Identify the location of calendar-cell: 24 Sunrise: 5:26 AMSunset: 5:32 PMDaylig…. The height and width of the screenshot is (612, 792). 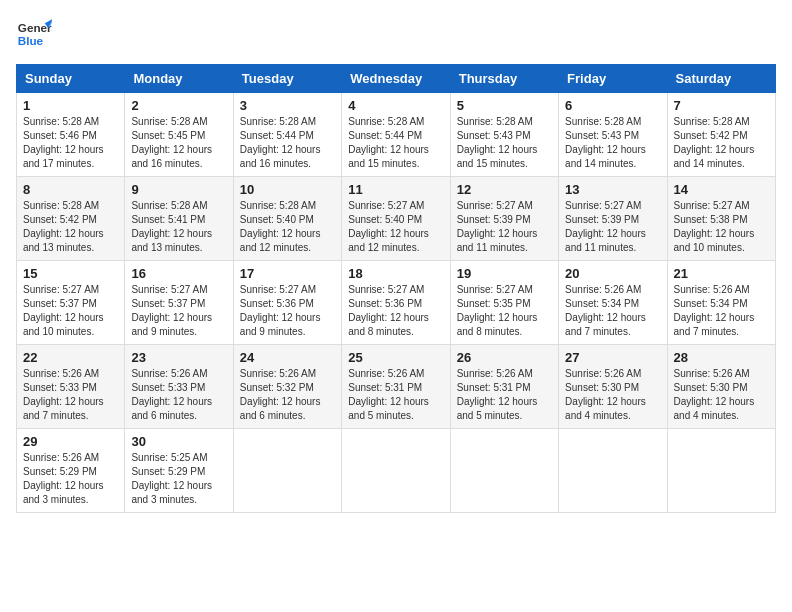
(287, 387).